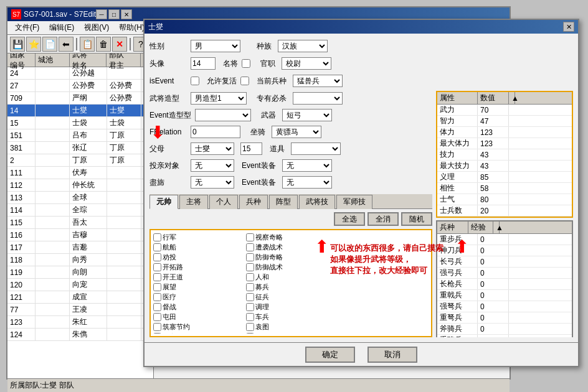 Image resolution: width=588 pixels, height=392 pixels. I want to click on table-row: 111 伏寿, so click(80, 173).